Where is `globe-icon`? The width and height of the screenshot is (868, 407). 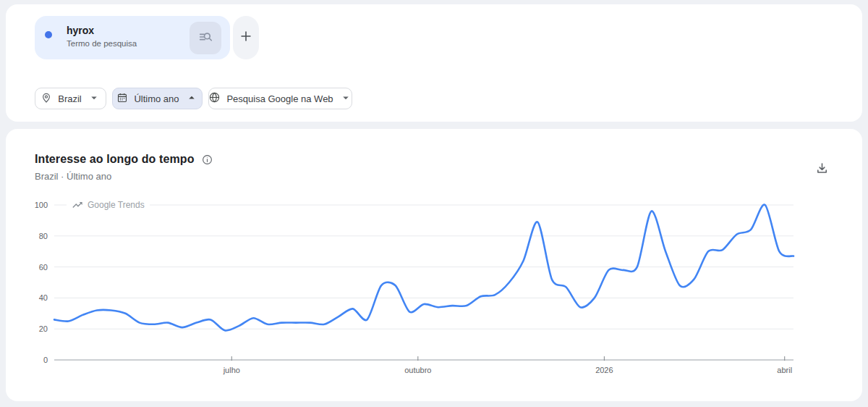
globe-icon is located at coordinates (214, 98).